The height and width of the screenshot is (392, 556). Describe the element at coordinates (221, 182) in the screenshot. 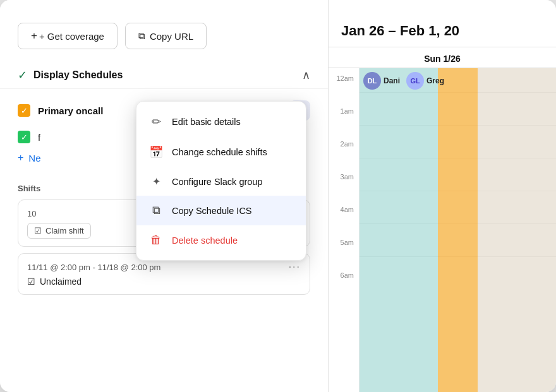

I see `menu-item-slack: ✦ Configure Slack group` at that location.